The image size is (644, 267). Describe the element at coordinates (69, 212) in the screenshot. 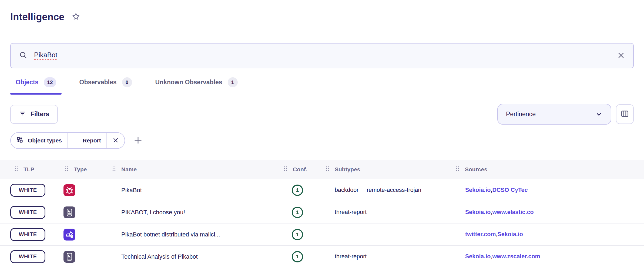

I see `report-icon` at that location.